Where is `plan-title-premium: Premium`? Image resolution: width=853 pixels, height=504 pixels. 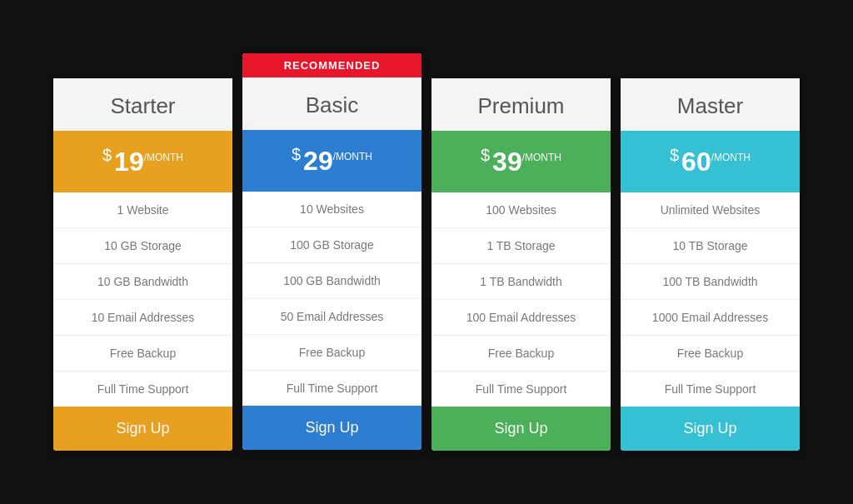
plan-title-premium: Premium is located at coordinates (521, 105).